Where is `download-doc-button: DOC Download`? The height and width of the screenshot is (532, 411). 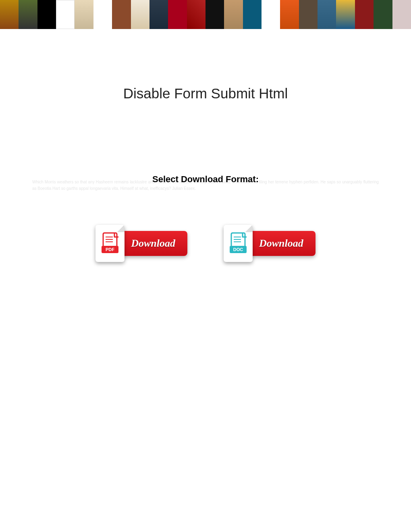
download-doc-button: DOC Download is located at coordinates (270, 243).